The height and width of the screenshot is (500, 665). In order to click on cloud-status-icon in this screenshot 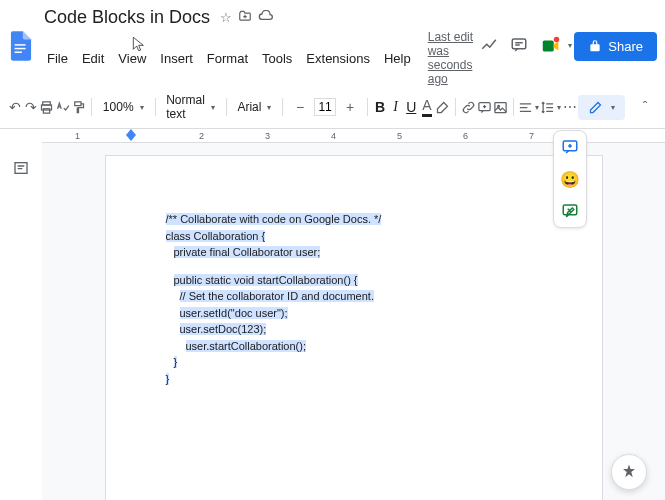, I will do `click(266, 18)`.